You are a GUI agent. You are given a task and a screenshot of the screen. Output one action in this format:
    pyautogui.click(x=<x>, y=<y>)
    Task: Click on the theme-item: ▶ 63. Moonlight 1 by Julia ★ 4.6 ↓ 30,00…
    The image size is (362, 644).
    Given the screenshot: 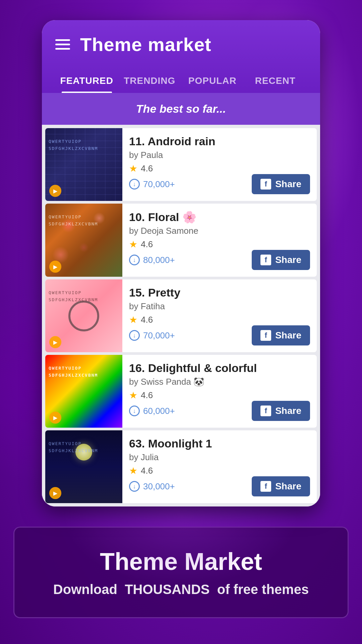 What is the action you would take?
    pyautogui.click(x=181, y=467)
    